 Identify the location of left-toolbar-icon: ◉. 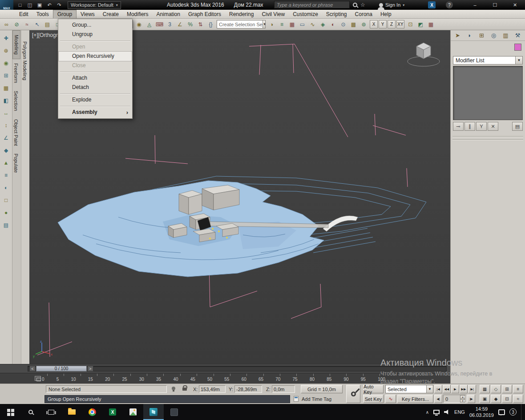
(6, 63).